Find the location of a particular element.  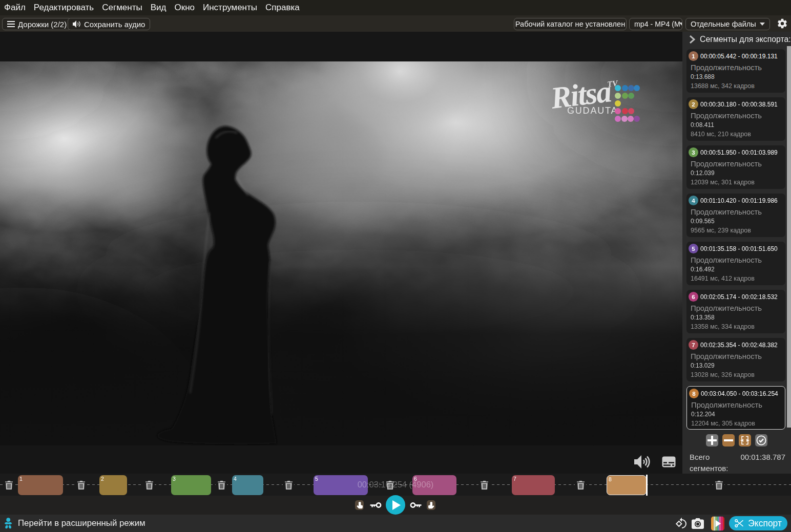

svg-text: GUDAUTA is located at coordinates (592, 111).